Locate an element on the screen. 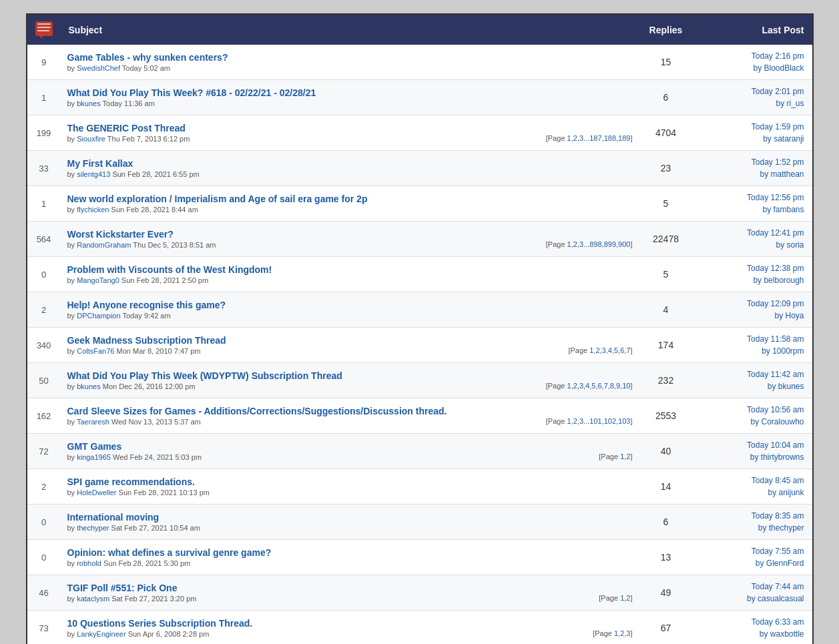 The image size is (839, 644). lastpost-user-link: by casualcasual is located at coordinates (776, 599).